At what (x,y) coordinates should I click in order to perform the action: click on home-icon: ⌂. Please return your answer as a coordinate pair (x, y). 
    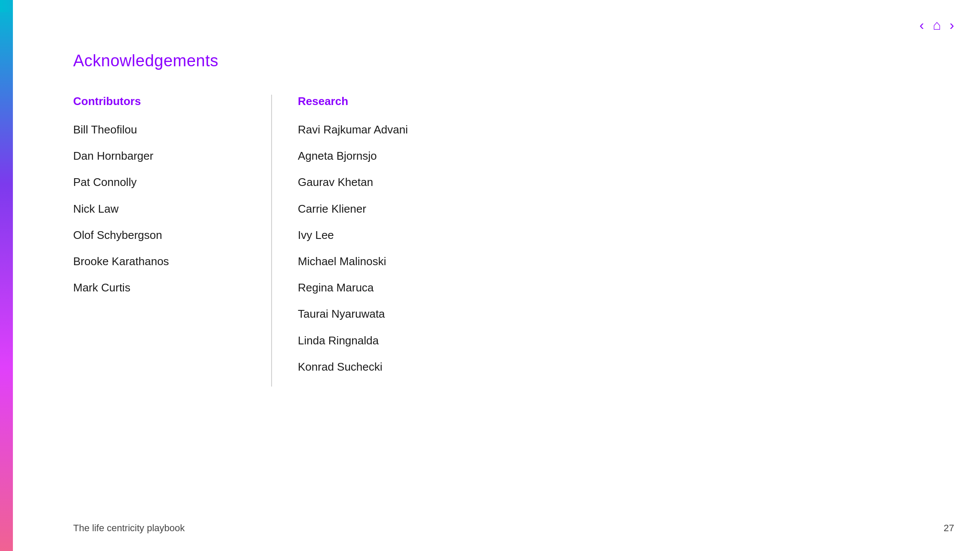
    Looking at the image, I should click on (937, 25).